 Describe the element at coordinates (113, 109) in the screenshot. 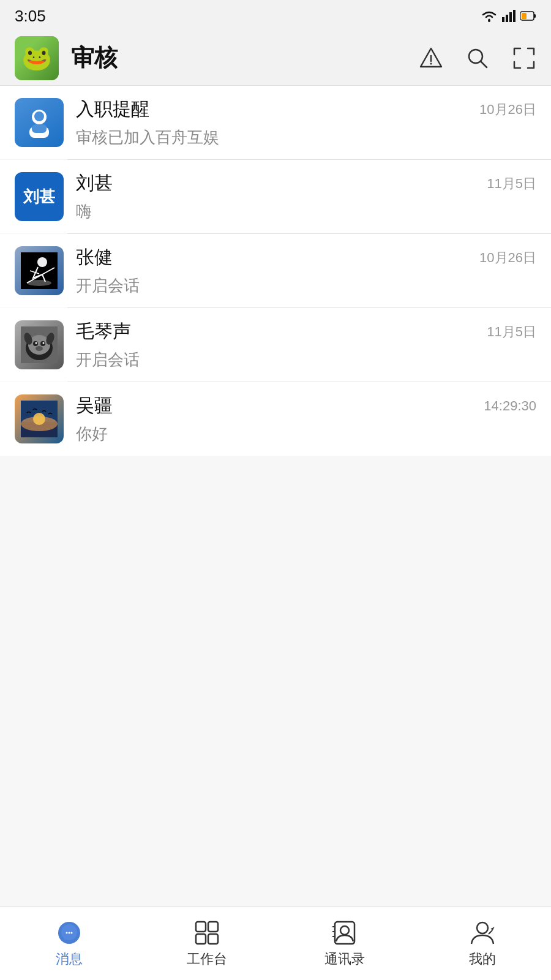

I see `chat-name-ruzhi: 入职提醒` at that location.